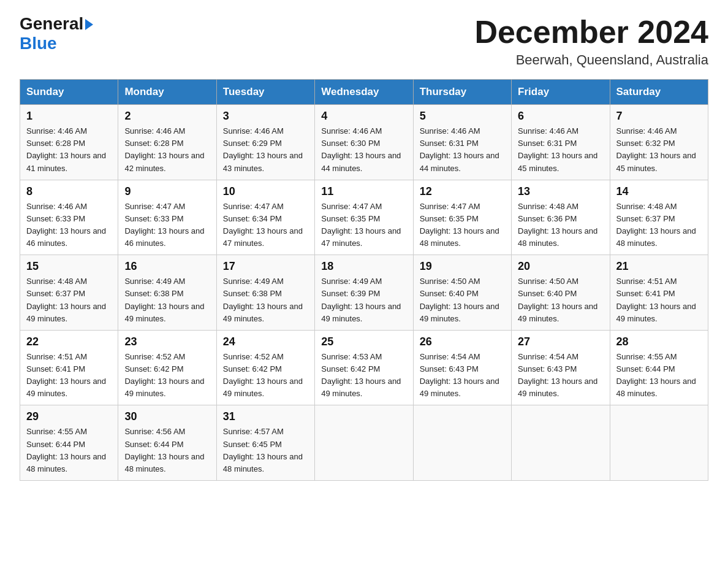 This screenshot has width=728, height=563. Describe the element at coordinates (561, 368) in the screenshot. I see `calendar-cell: 27Sunrise: 4:54 AMSunset: 6:43 PMDayligh…` at that location.